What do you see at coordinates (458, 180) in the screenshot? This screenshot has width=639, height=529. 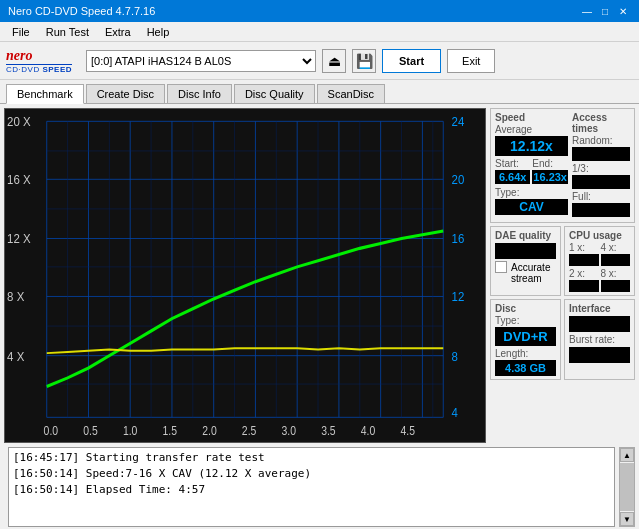 I see `svg-text: 20` at bounding box center [458, 180].